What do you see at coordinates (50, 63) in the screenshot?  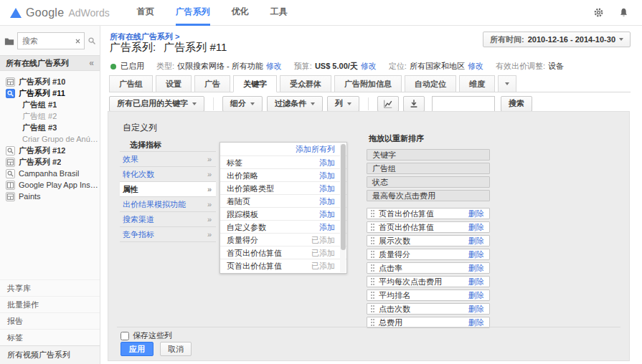 I see `sidebar-header: 所有在线广告系列 «` at bounding box center [50, 63].